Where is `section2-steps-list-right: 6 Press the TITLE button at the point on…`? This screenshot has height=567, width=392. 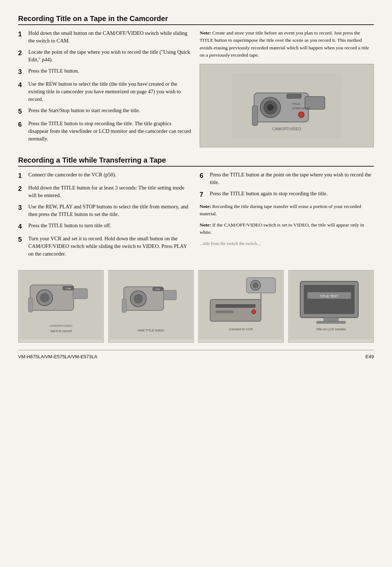 section2-steps-list-right: 6 Press the TITLE button at the point on… is located at coordinates (287, 185).